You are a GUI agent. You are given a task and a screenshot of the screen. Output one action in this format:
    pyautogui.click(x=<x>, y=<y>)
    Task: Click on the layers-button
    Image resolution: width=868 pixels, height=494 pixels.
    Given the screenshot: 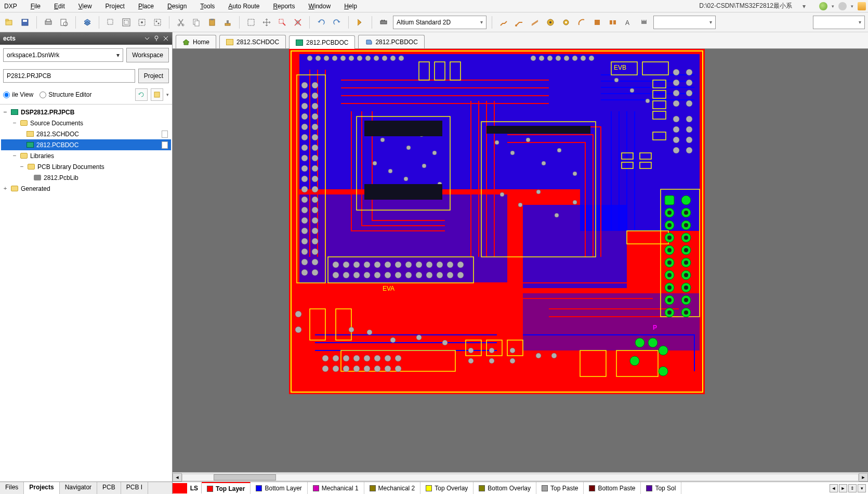 What is the action you would take?
    pyautogui.click(x=87, y=22)
    